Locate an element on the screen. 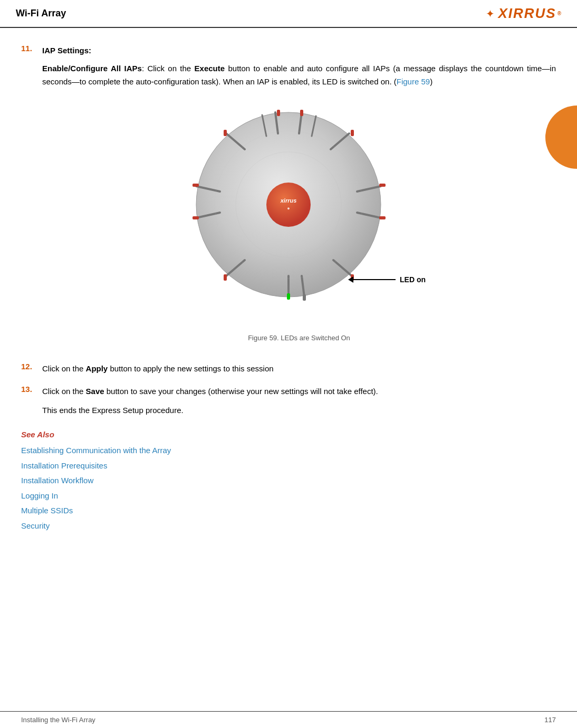 The height and width of the screenshot is (728, 577). logo-icon: ✦ is located at coordinates (491, 14).